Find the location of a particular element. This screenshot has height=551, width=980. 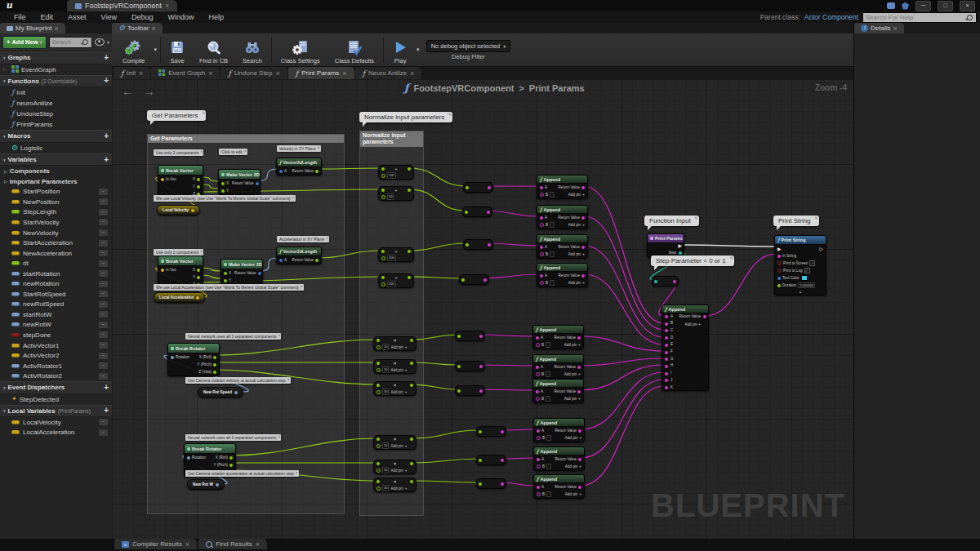

input-pin-k is located at coordinates (666, 388).